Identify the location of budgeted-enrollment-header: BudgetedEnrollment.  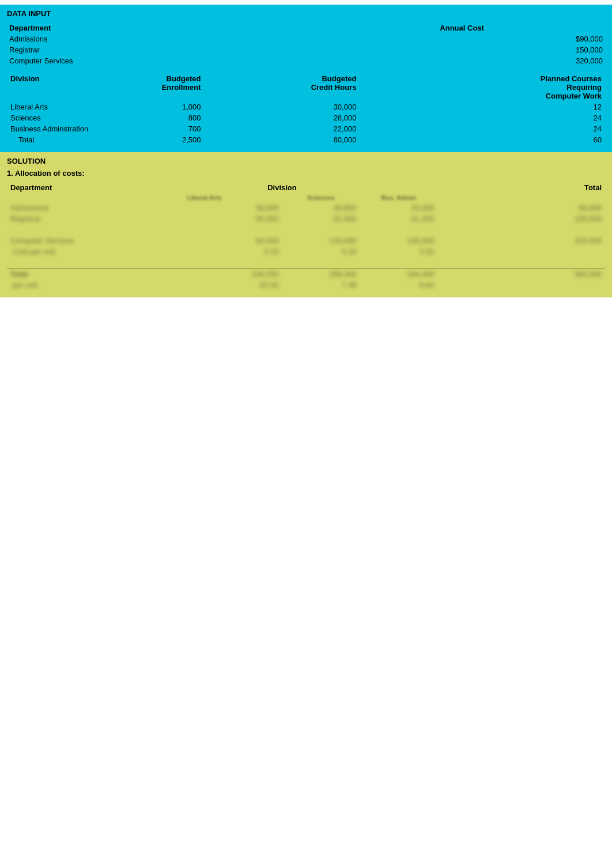
(166, 88).